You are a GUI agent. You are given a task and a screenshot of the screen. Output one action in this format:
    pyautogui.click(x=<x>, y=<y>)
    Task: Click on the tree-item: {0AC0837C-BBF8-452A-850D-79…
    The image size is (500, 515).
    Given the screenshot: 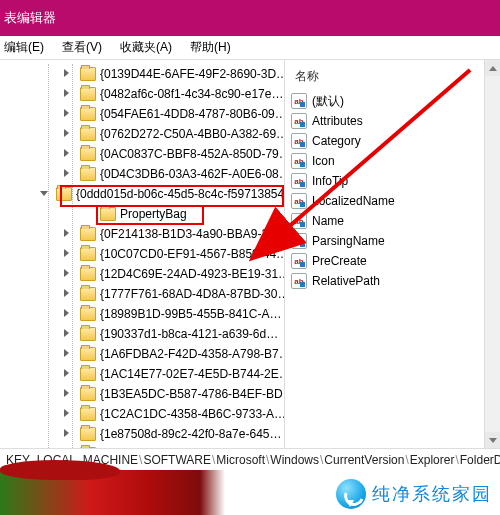 What is the action you would take?
    pyautogui.click(x=142, y=154)
    